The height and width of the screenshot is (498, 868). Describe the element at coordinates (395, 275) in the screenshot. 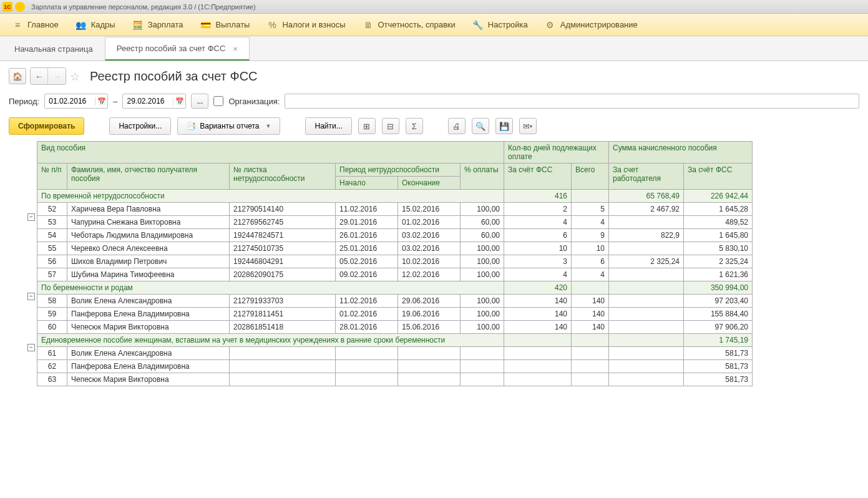

I see `table-row: 57Шубина Марина Тимофеевна20286209017509…` at that location.